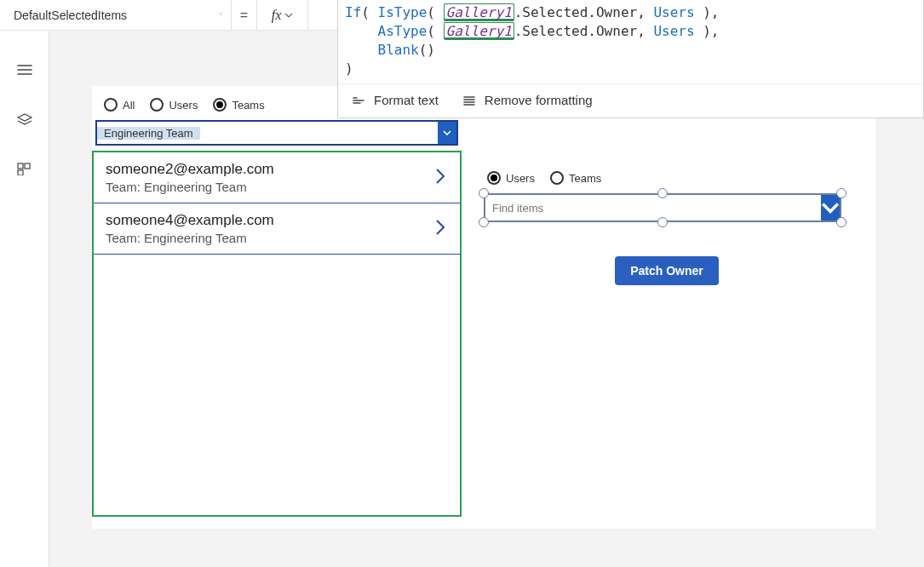 The image size is (924, 567). I want to click on formula-editor: If( IsType( Gallery1.Selected.Owner, Use…, so click(630, 60).